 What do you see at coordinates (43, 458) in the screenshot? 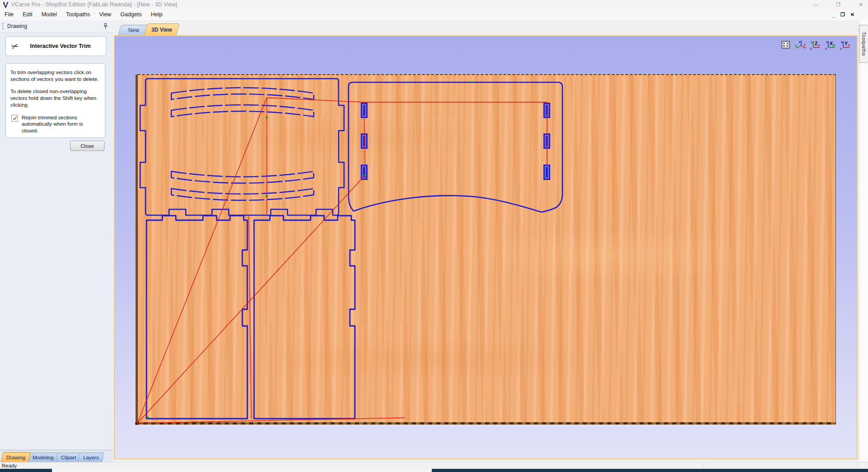
I see `tab-modeling: Modeling` at bounding box center [43, 458].